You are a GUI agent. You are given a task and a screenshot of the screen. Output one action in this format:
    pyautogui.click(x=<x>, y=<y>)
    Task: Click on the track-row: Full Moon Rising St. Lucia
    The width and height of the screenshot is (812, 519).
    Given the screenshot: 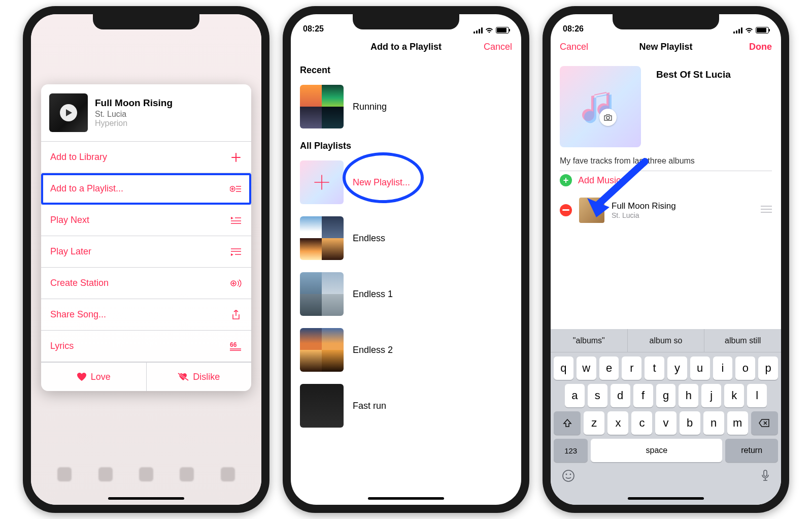 What is the action you would take?
    pyautogui.click(x=666, y=210)
    